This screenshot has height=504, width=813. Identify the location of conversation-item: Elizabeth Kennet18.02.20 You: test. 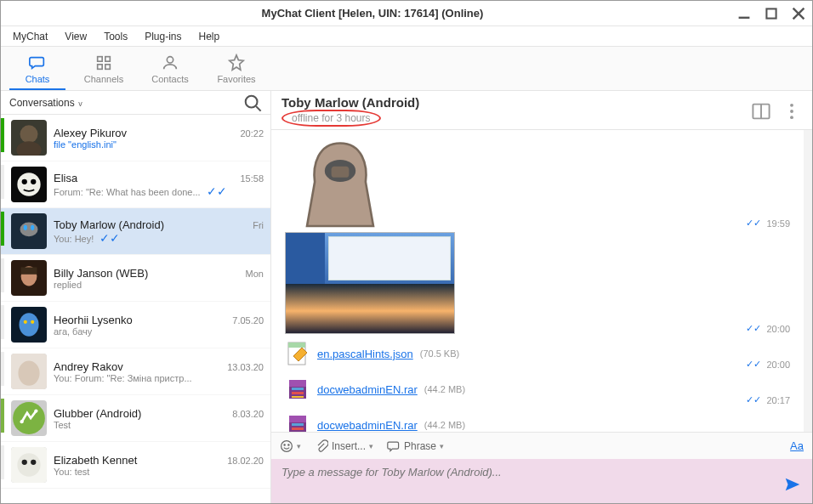
(136, 466).